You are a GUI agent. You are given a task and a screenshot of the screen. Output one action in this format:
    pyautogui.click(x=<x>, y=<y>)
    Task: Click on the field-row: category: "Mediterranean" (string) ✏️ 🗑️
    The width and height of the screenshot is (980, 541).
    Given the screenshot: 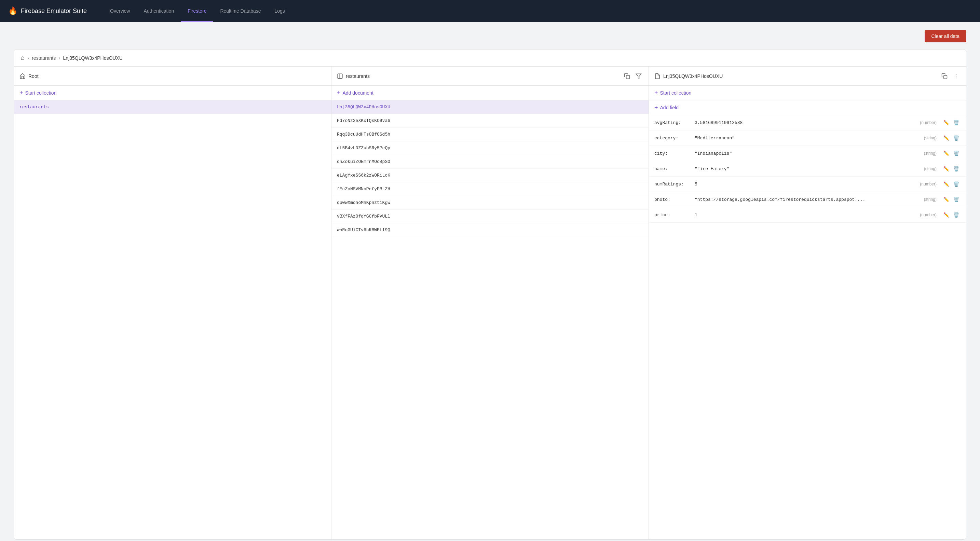 What is the action you would take?
    pyautogui.click(x=807, y=138)
    